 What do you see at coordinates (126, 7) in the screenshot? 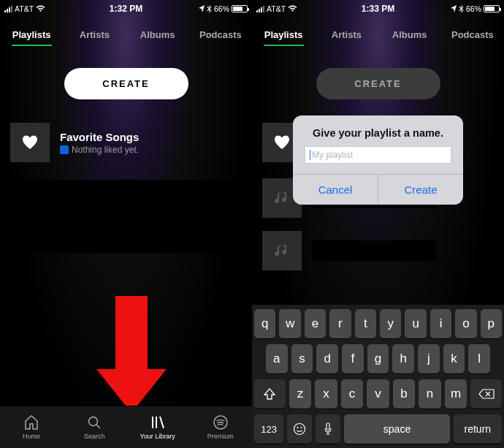
I see `status-bar: AT&T 1:32 PM 66%` at bounding box center [126, 7].